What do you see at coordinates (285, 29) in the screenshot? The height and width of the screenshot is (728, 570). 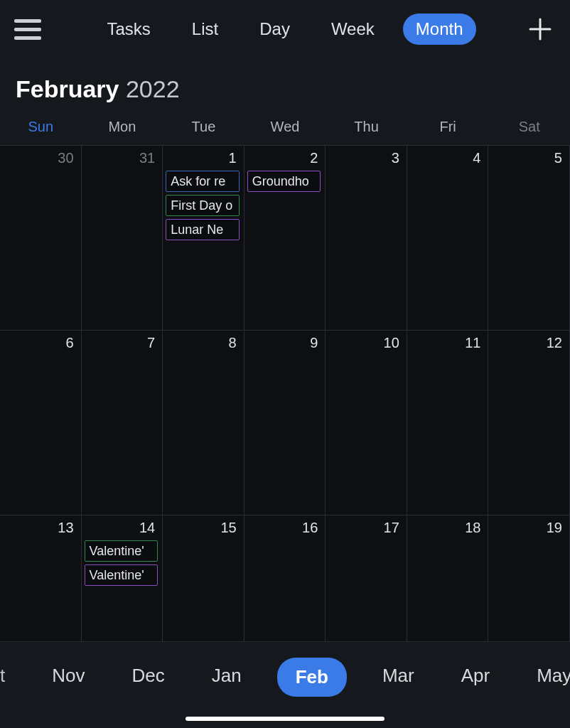 I see `top-toolbar: Tasks List Day Week Month` at bounding box center [285, 29].